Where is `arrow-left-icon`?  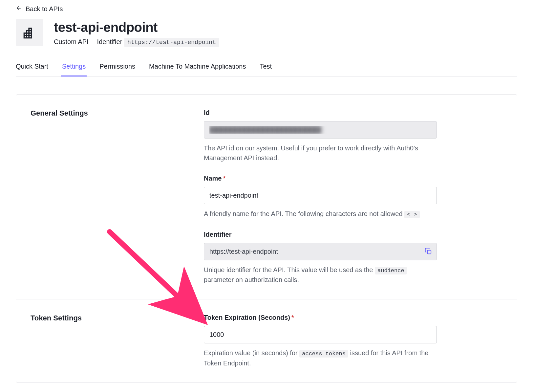
arrow-left-icon is located at coordinates (19, 9).